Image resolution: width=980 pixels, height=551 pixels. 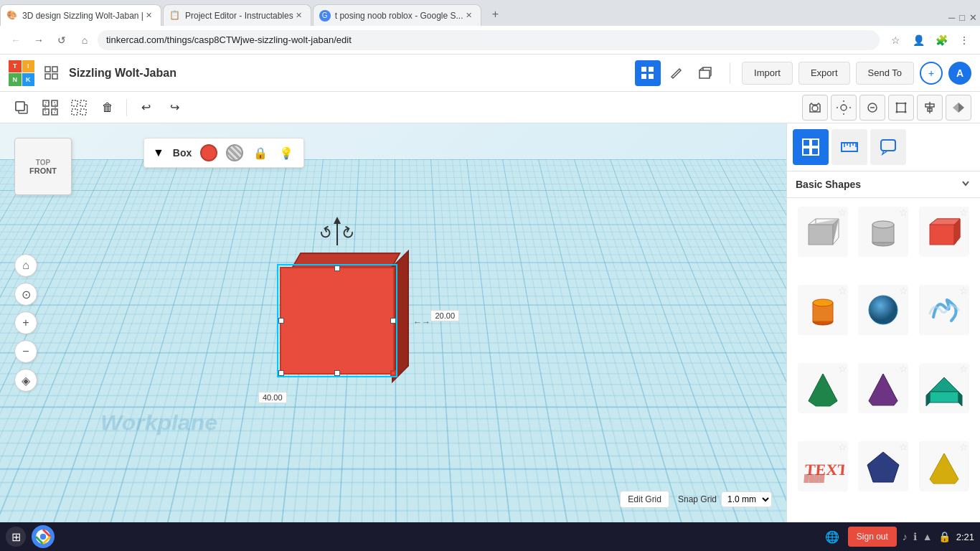 What do you see at coordinates (159, 153) in the screenshot?
I see `object-dropdown: ▼` at bounding box center [159, 153].